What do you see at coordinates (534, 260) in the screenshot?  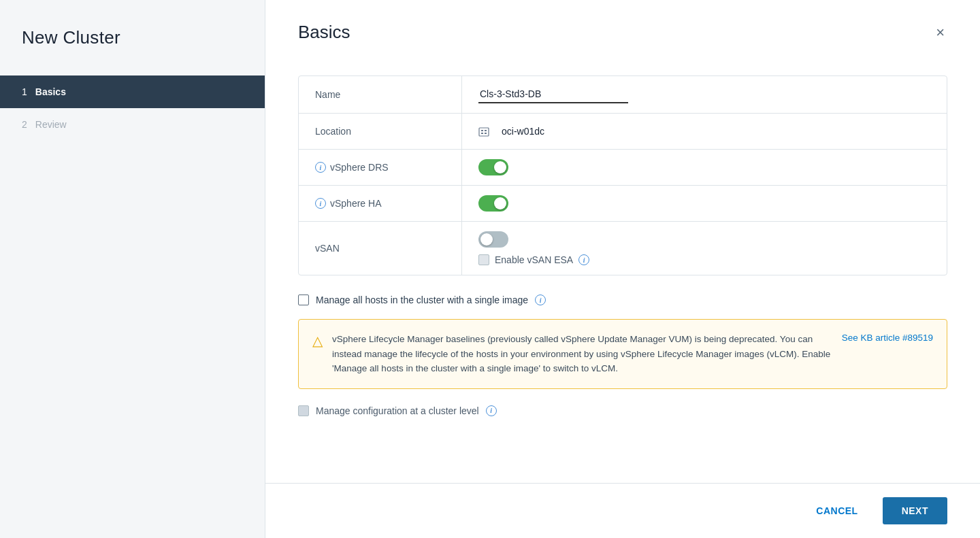 I see `vsan-esa-label: Enable vSAN ESA` at bounding box center [534, 260].